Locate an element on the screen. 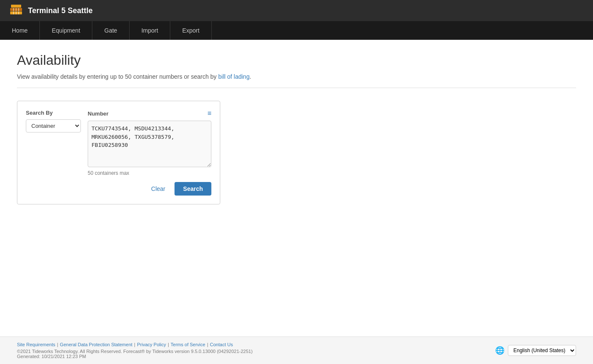 The image size is (593, 364). footer-link-site-req: Site Requirements is located at coordinates (36, 345).